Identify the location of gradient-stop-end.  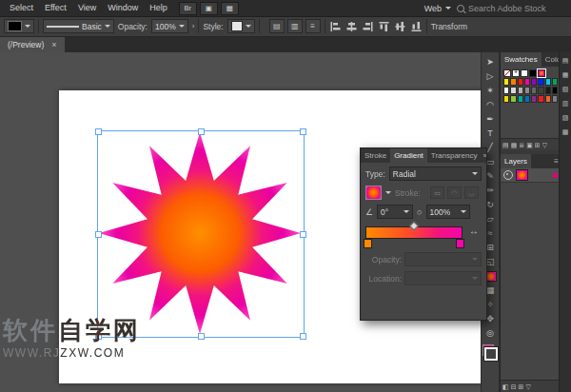
(461, 244).